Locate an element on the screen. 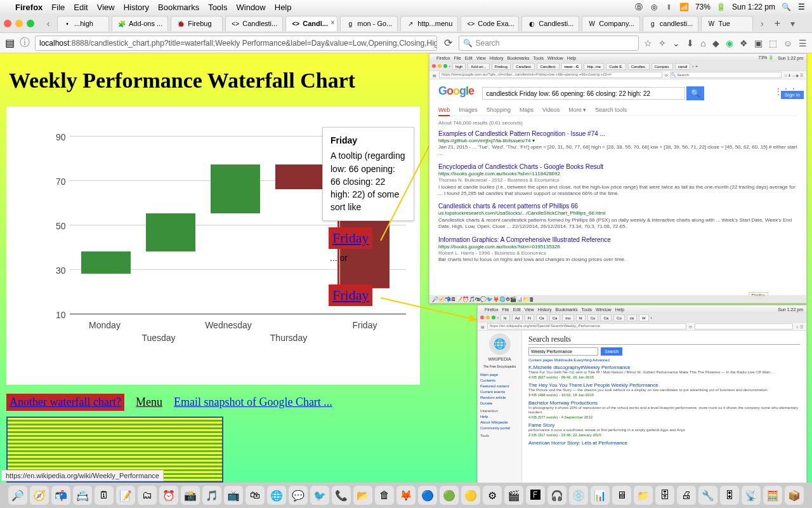 This screenshot has height=508, width=812. menu-file: File is located at coordinates (58, 8).